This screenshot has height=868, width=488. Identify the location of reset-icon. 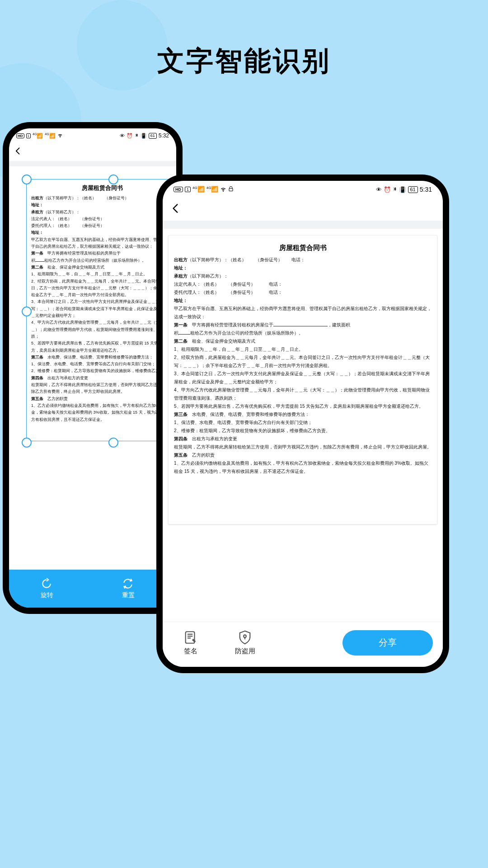
(128, 584).